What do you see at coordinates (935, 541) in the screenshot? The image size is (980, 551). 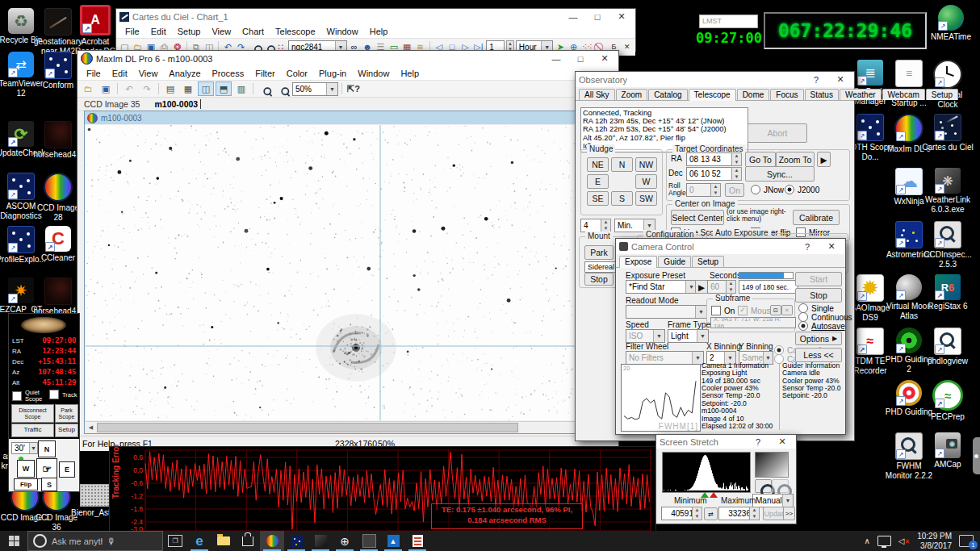 I see `taskbar-clock: 10:29 PM 3/8/2017` at bounding box center [935, 541].